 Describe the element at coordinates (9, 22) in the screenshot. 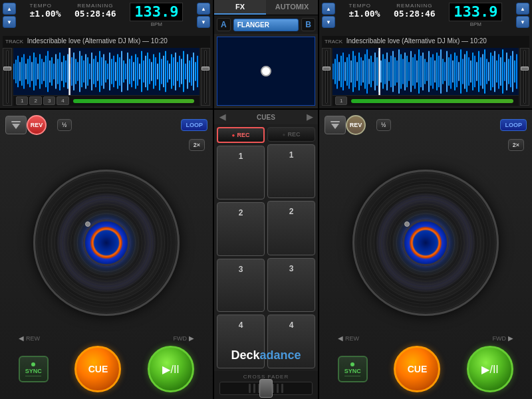

I see `deck-left-down-btn: ▼` at that location.